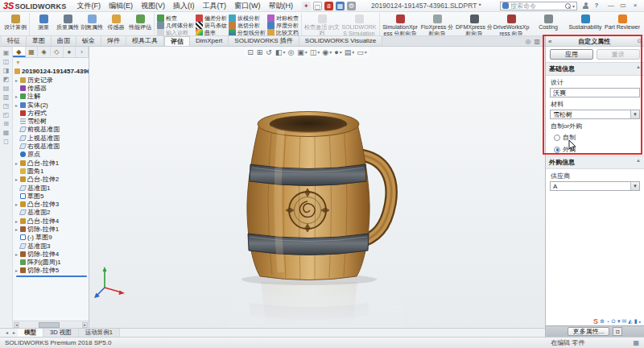 This screenshot has width=644, height=348. What do you see at coordinates (6, 106) in the screenshot?
I see `left-toolbar-icon: ◳` at bounding box center [6, 106].